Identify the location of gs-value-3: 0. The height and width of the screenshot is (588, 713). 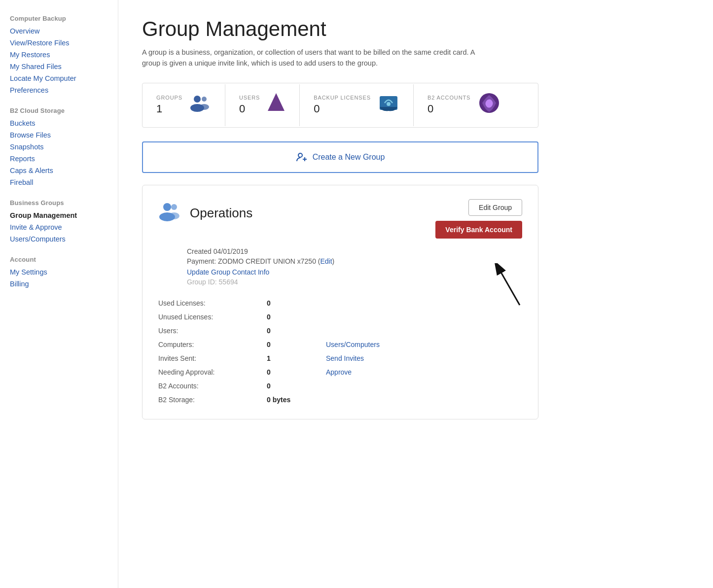
(296, 345).